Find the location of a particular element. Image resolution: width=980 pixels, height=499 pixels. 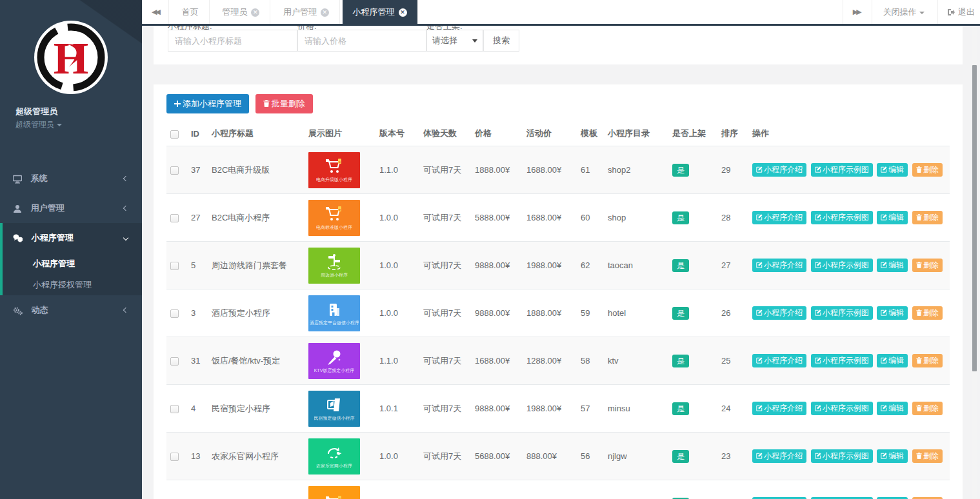

col-image: 展示图片 is located at coordinates (340, 134).